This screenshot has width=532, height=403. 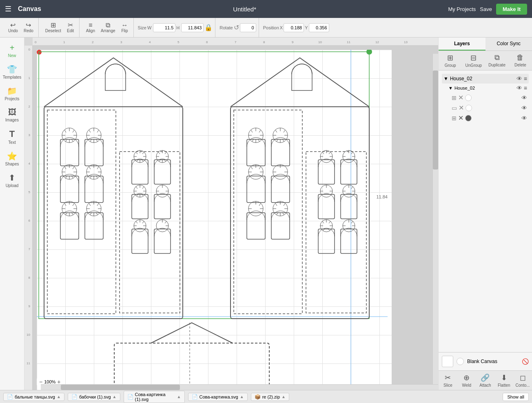 What do you see at coordinates (521, 60) in the screenshot?
I see `delete-button: 🗑 Delete` at bounding box center [521, 60].